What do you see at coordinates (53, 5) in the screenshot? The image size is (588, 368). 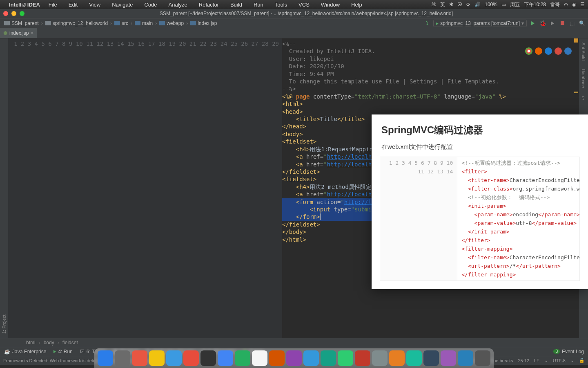 I see `menu-file: File` at bounding box center [53, 5].